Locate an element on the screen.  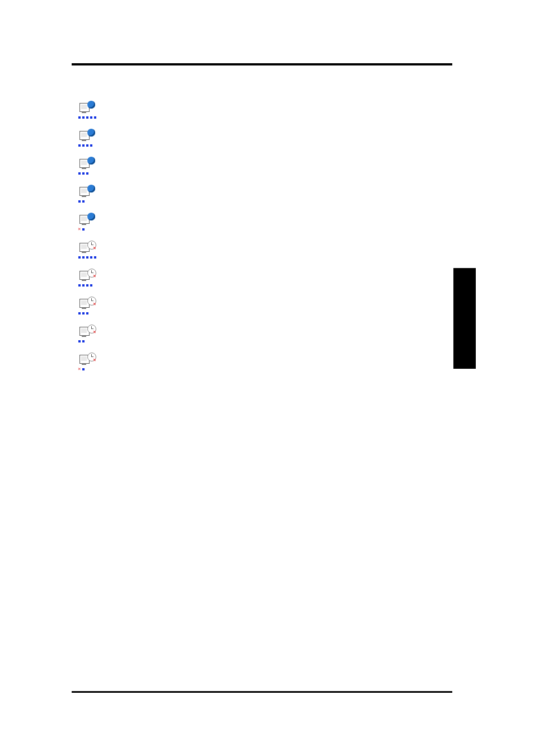
signal-5-clock-off-icon: × is located at coordinates (88, 251).